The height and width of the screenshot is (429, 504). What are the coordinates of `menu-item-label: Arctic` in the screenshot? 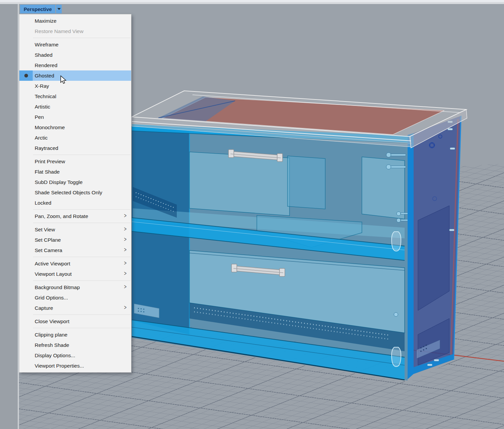 It's located at (41, 138).